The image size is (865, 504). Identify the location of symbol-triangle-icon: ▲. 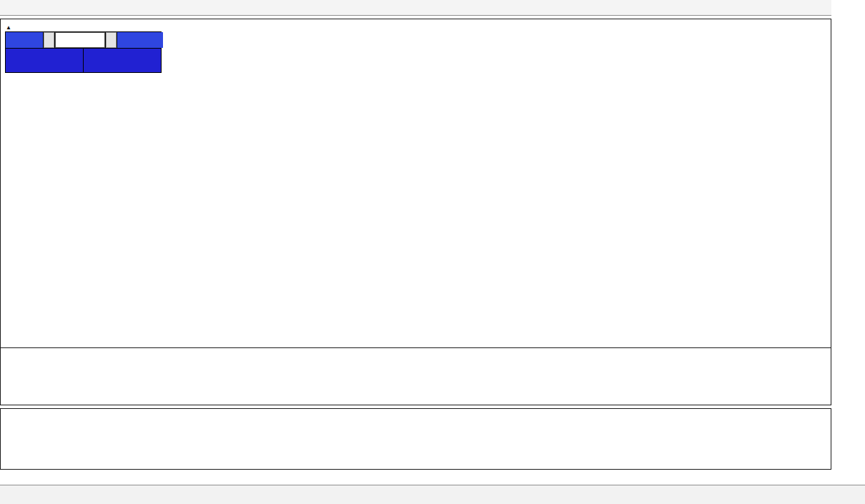
(9, 27).